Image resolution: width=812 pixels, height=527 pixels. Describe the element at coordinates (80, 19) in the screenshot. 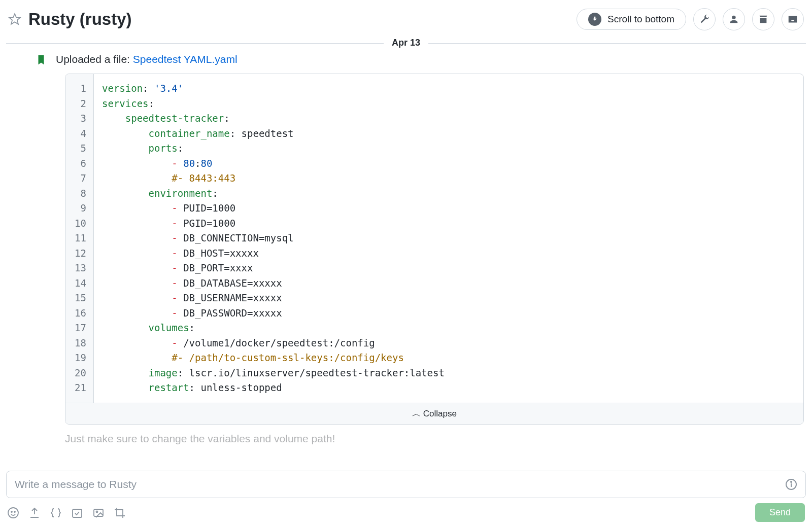

I see `page-title: Rusty (rusty)` at that location.